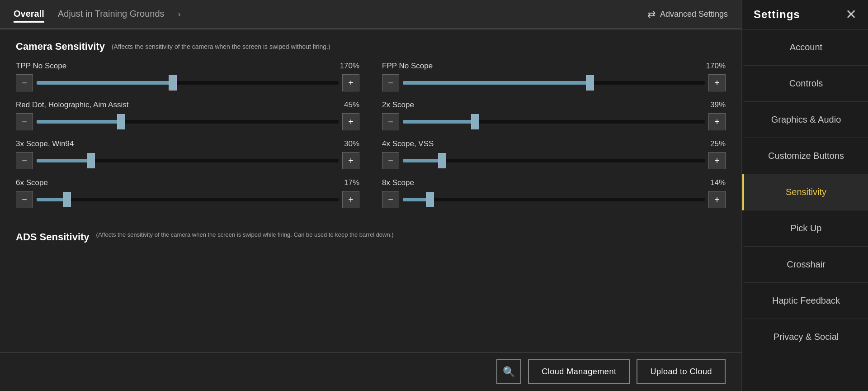  I want to click on slider-red-dot-value: 45%, so click(352, 105).